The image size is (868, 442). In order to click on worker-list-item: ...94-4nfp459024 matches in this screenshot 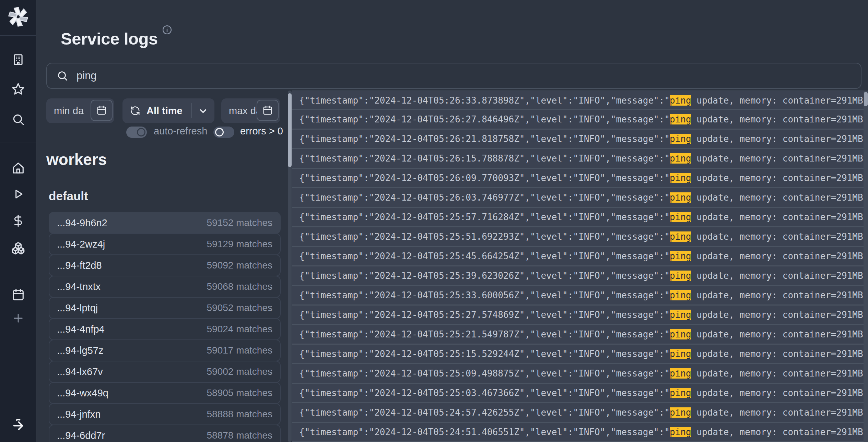, I will do `click(165, 329)`.